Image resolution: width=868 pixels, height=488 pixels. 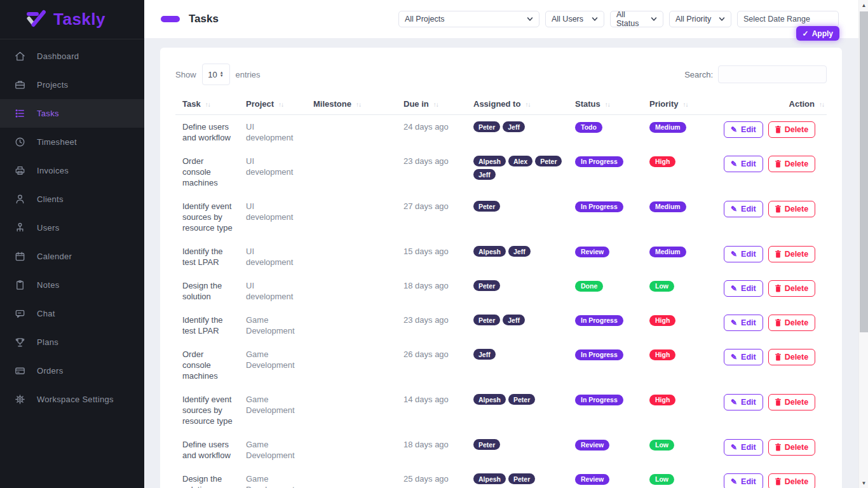 What do you see at coordinates (818, 33) in the screenshot?
I see `apply-button: ✓ Apply` at bounding box center [818, 33].